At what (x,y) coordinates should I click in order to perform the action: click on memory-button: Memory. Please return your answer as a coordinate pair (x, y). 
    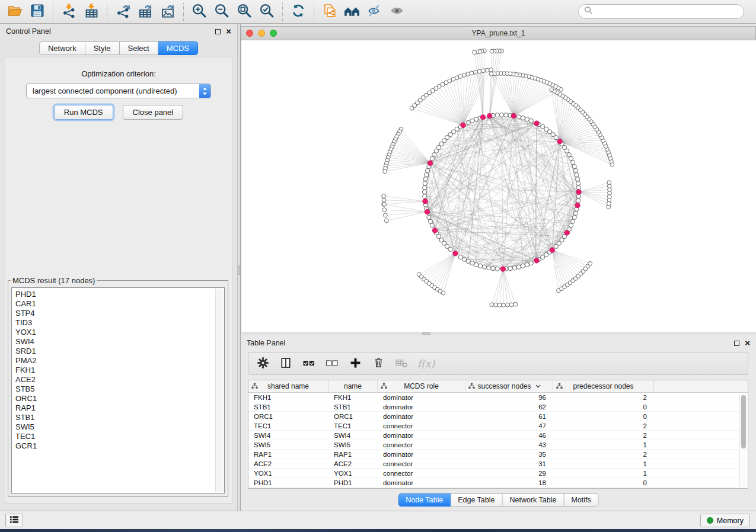
    Looking at the image, I should click on (725, 520).